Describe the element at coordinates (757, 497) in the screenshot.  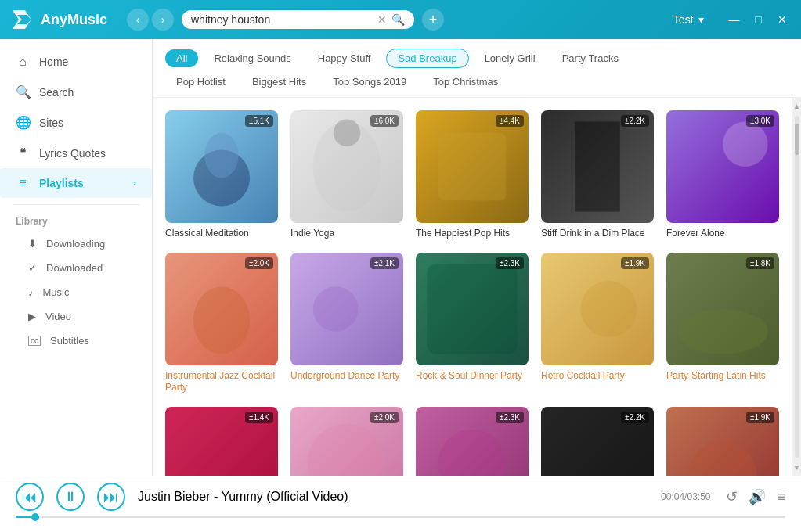
I see `volume-icon: 🔊` at that location.